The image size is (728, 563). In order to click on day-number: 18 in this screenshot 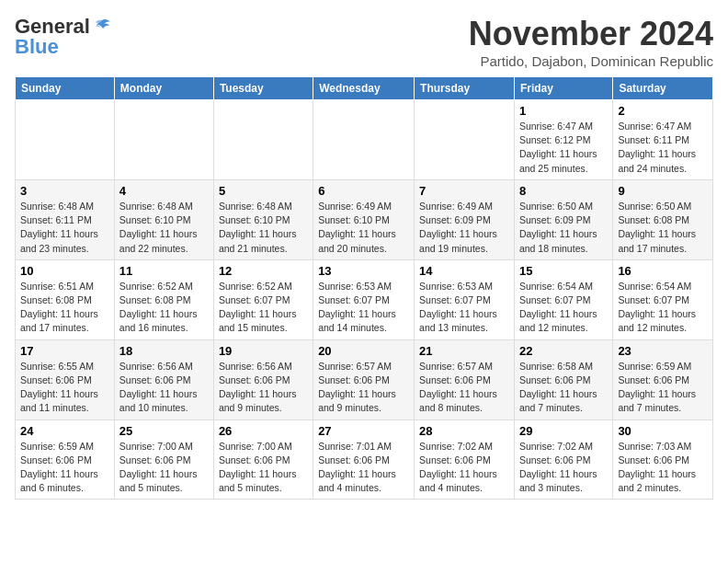, I will do `click(164, 351)`.